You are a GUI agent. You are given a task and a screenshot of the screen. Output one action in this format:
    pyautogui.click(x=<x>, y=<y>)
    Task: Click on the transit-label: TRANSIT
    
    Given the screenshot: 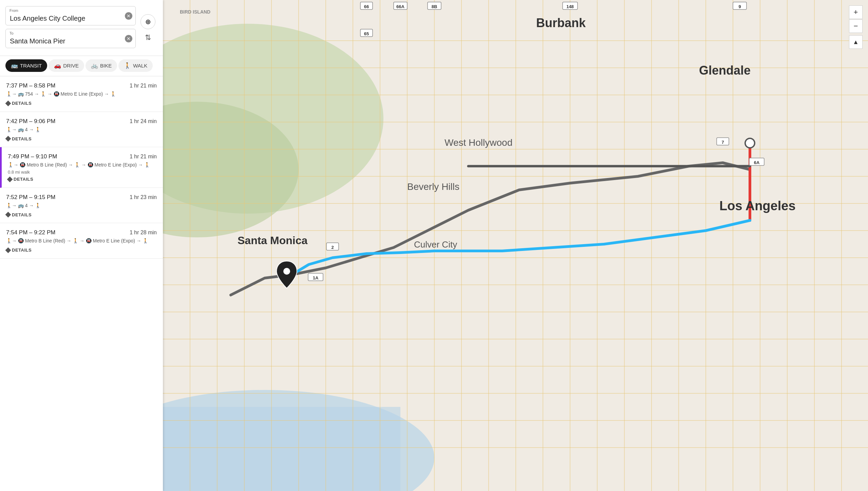 What is the action you would take?
    pyautogui.click(x=31, y=66)
    